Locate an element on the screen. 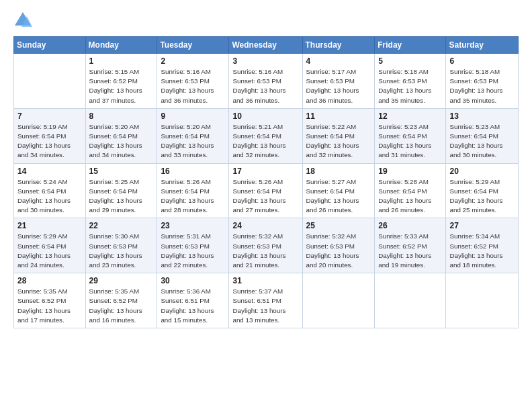 The width and height of the screenshot is (532, 411). day-number: 25 is located at coordinates (339, 226).